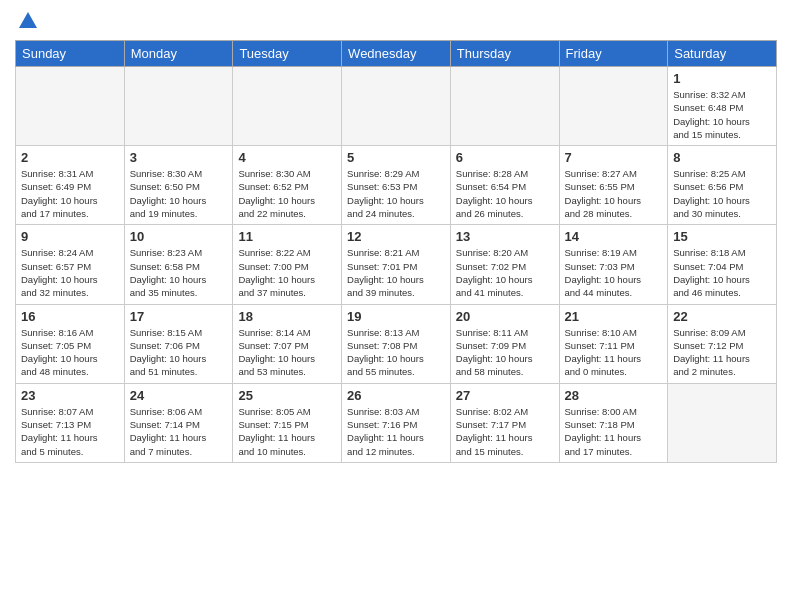  Describe the element at coordinates (396, 344) in the screenshot. I see `calendar-week-4: 16Sunrise: 8:16 AM Sunset: 7:05 PM Dayli…` at that location.